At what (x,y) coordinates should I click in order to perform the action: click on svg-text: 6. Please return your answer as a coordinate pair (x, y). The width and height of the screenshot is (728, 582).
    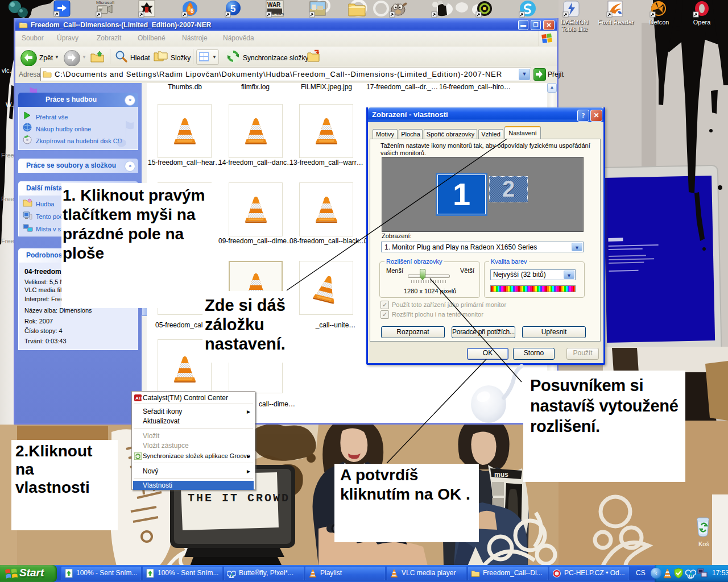
    Looking at the image, I should click on (192, 11).